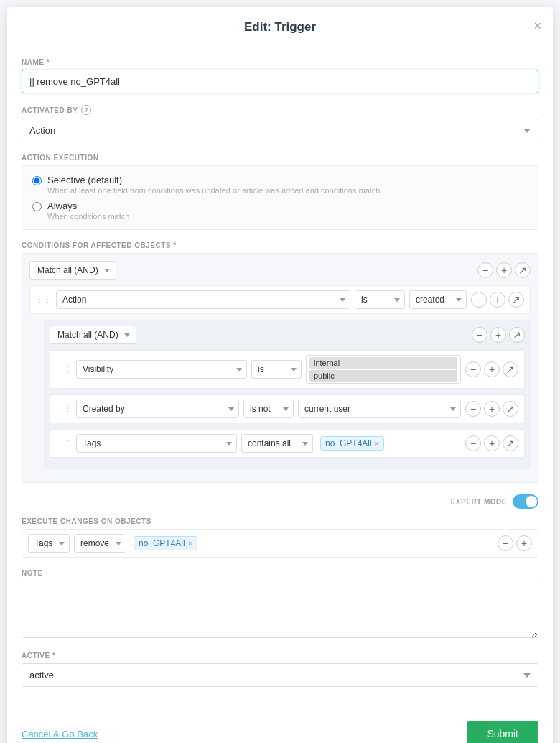 This screenshot has width=560, height=743. Describe the element at coordinates (280, 675) in the screenshot. I see `active-select: active inactive` at that location.